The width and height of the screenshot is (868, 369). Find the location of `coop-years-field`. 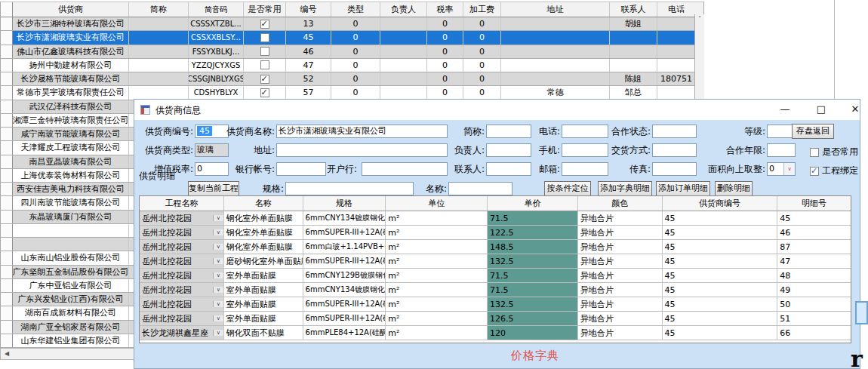

coop-years-field is located at coordinates (781, 150).